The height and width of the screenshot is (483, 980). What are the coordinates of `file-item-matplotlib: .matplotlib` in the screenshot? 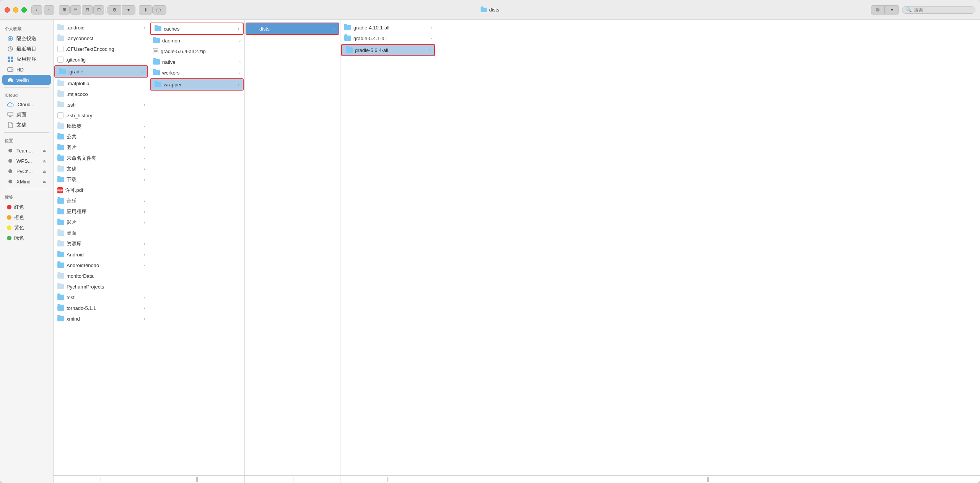 It's located at (101, 83).